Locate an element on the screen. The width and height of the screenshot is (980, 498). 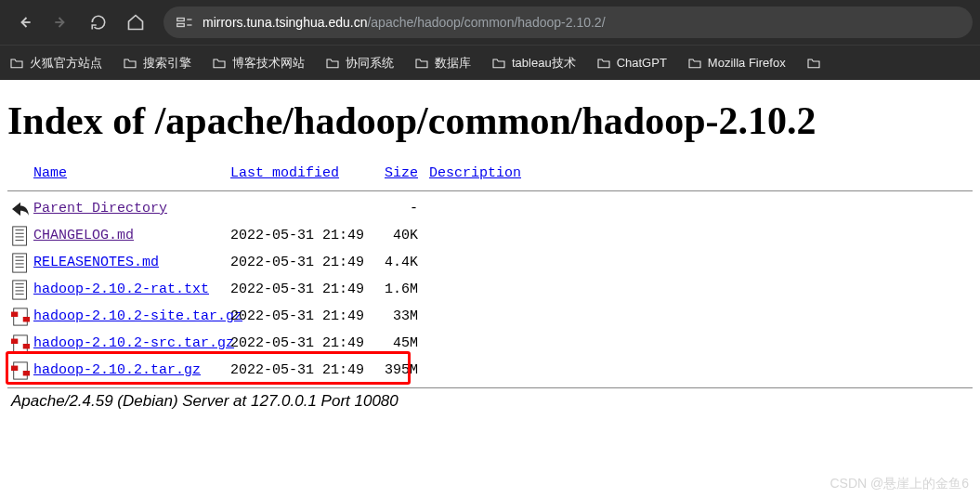
file-row: hadoop-2.10.2.tar.gz2022-05-31 21:49395M is located at coordinates (490, 370).